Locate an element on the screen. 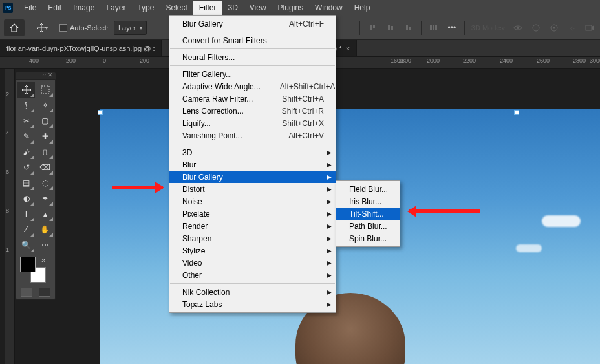 Image resolution: width=600 pixels, height=364 pixels. move-tool is located at coordinates (26, 90).